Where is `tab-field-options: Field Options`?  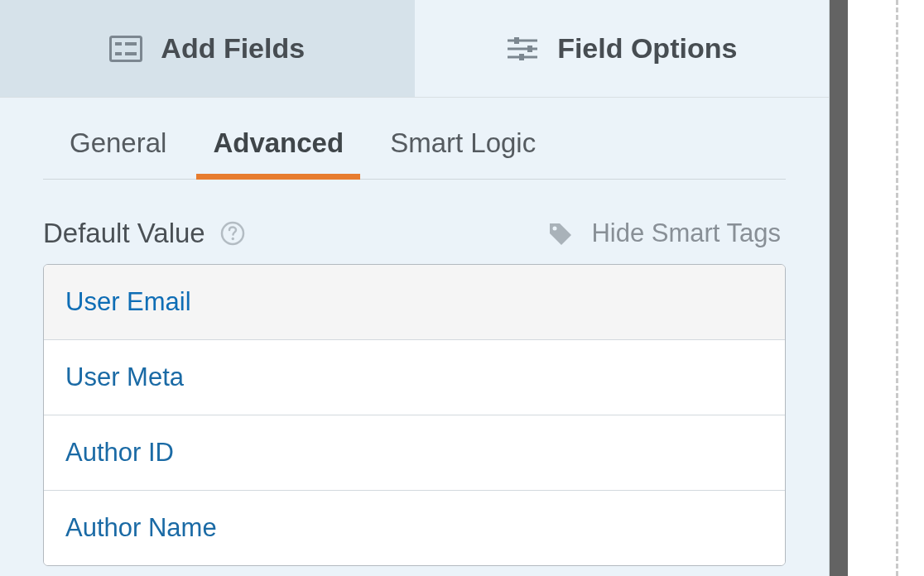 tab-field-options: Field Options is located at coordinates (623, 48).